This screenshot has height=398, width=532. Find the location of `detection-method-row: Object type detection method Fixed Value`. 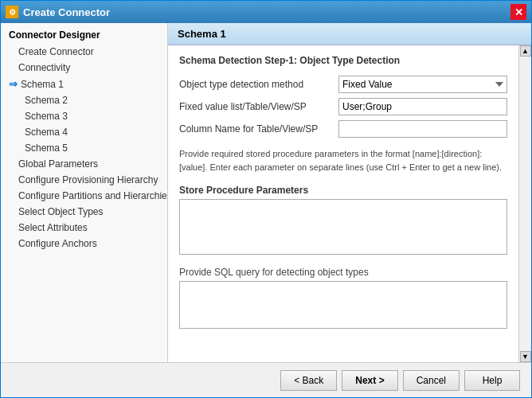

detection-method-row: Object type detection method Fixed Value is located at coordinates (343, 84).